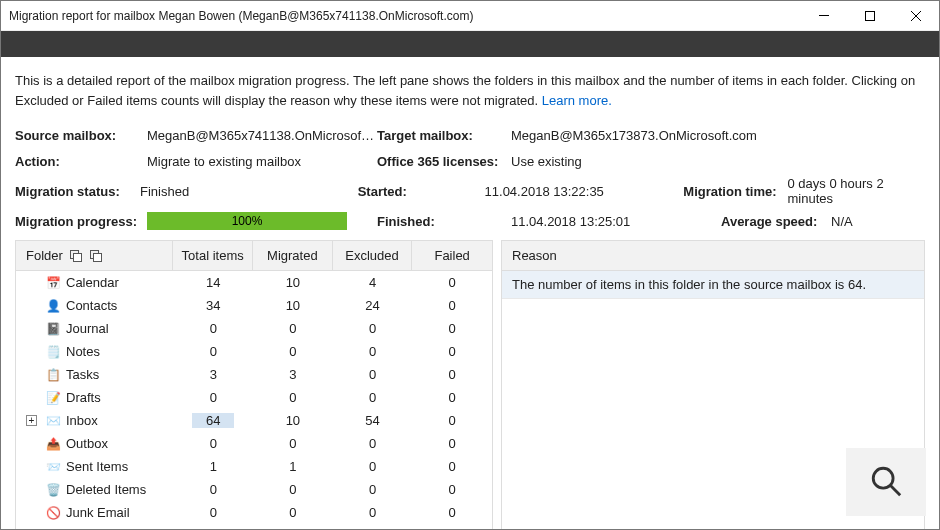 This screenshot has height=530, width=940. What do you see at coordinates (94, 398) in the screenshot?
I see `folder-cell: 📝Drafts` at bounding box center [94, 398].